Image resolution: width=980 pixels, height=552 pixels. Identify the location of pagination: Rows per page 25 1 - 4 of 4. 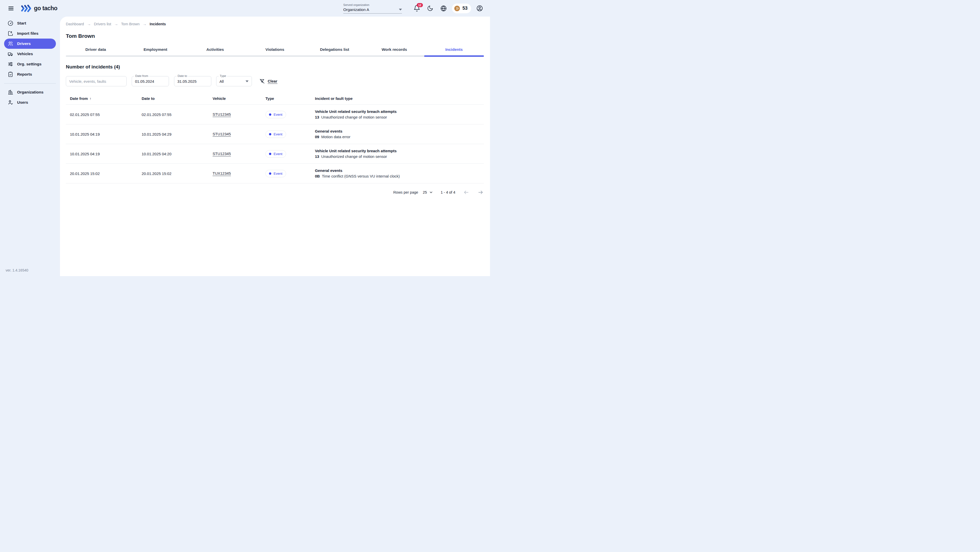
(275, 193).